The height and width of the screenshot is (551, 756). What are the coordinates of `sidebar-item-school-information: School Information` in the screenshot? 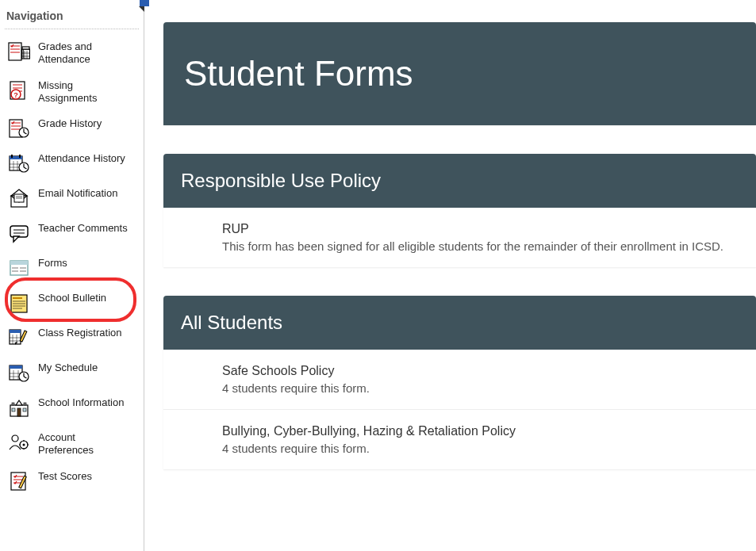 It's located at (71, 408).